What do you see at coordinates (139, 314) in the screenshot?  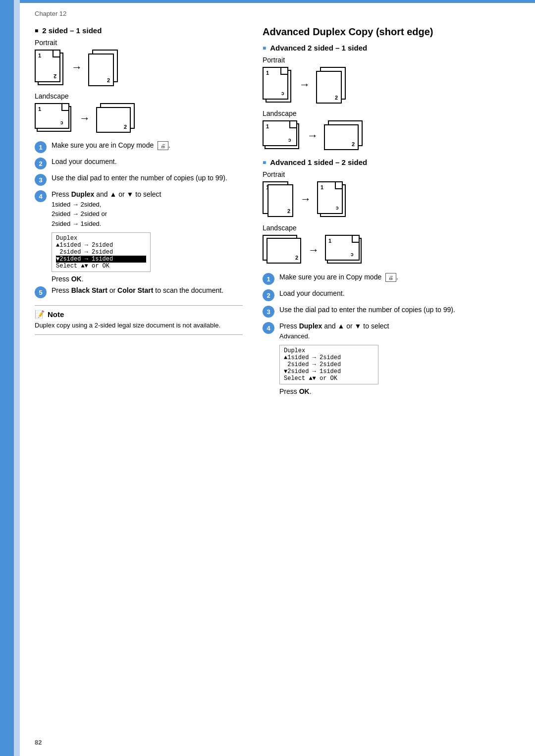 I see `note-header: 📝 Note` at bounding box center [139, 314].